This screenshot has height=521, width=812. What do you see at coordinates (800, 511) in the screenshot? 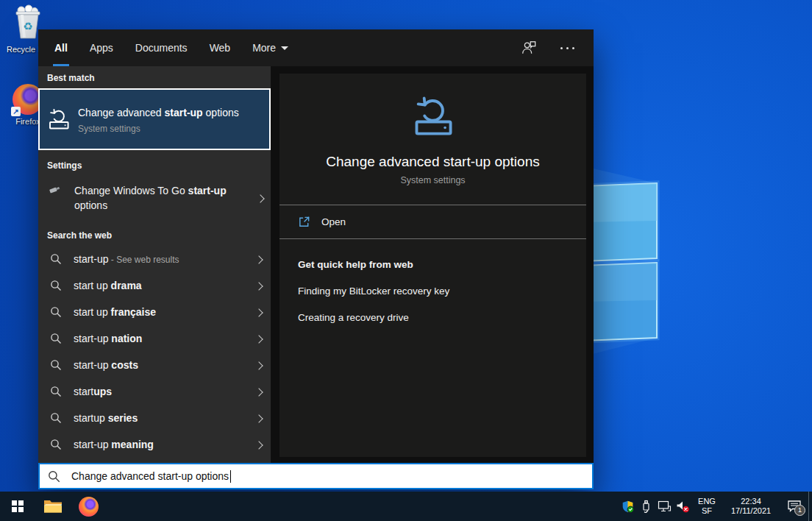
I see `notification-badge: 1` at bounding box center [800, 511].